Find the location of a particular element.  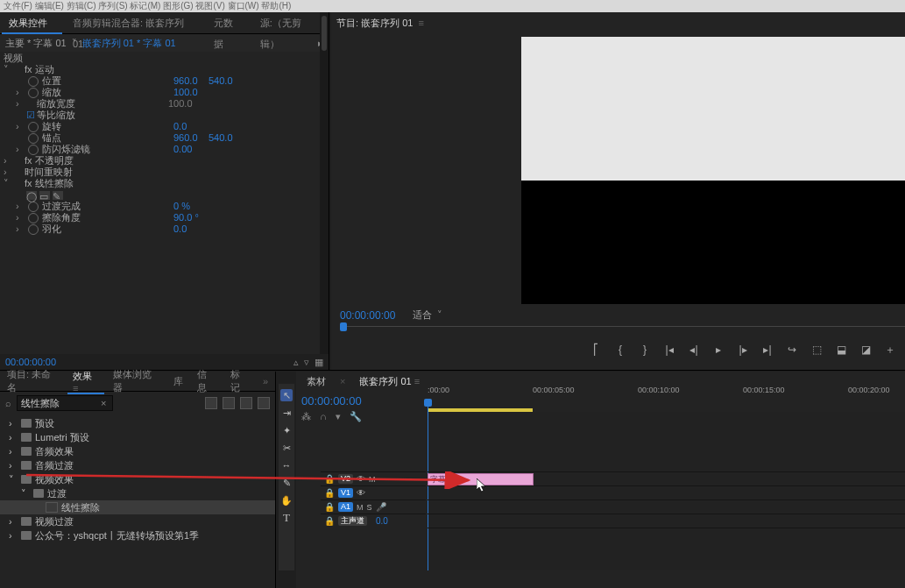

selection-tool-icon: ↖ is located at coordinates (286, 395).